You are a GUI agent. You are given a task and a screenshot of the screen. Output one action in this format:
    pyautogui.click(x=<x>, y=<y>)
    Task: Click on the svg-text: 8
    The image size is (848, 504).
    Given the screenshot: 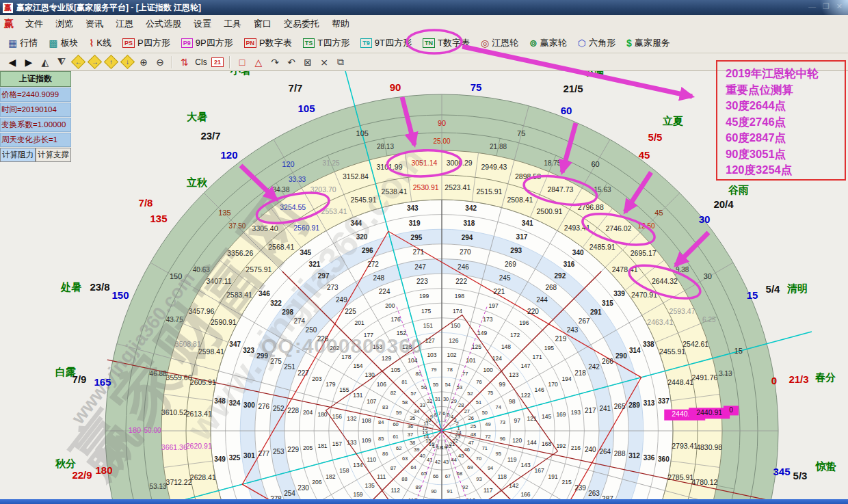 What is the action you would take?
    pyautogui.click(x=435, y=414)
    